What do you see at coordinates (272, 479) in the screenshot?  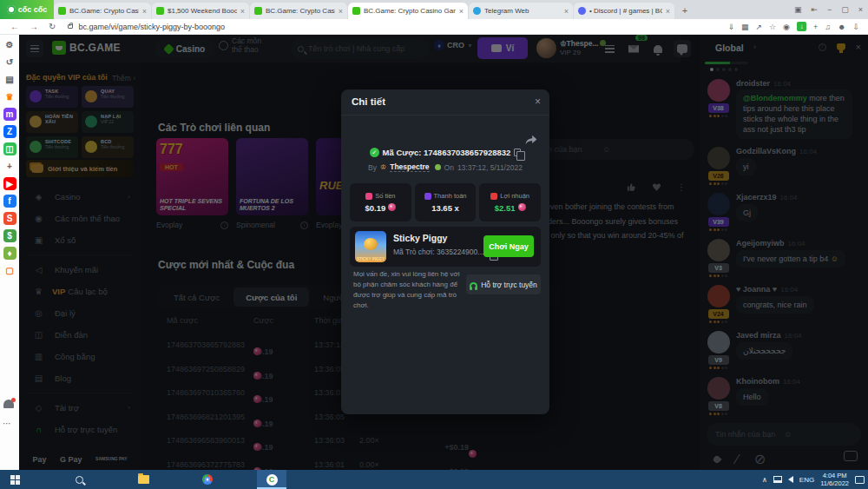 I see `coccoc-button: C` at bounding box center [272, 479].